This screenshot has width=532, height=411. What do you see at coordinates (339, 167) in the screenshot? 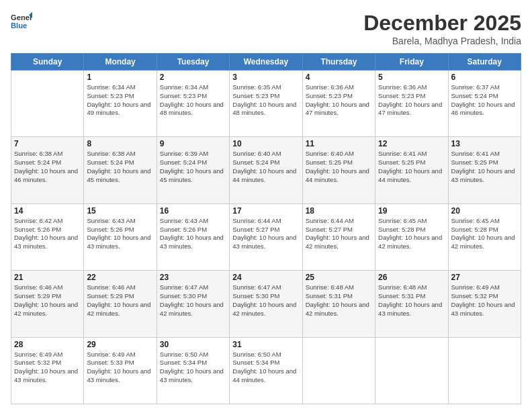
I see `day-info: Sunrise: 6:40 AMSunset: 5:25 PMDaylight:…` at bounding box center [339, 167].